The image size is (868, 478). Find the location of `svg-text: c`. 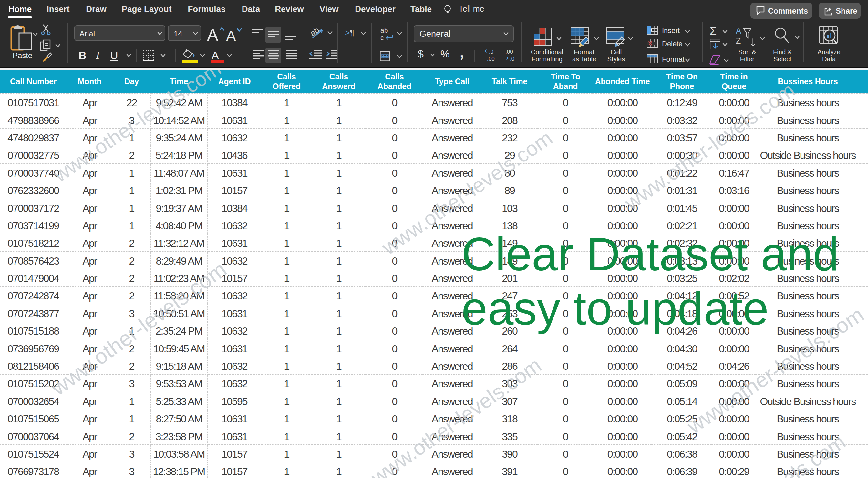

svg-text: c is located at coordinates (382, 38).